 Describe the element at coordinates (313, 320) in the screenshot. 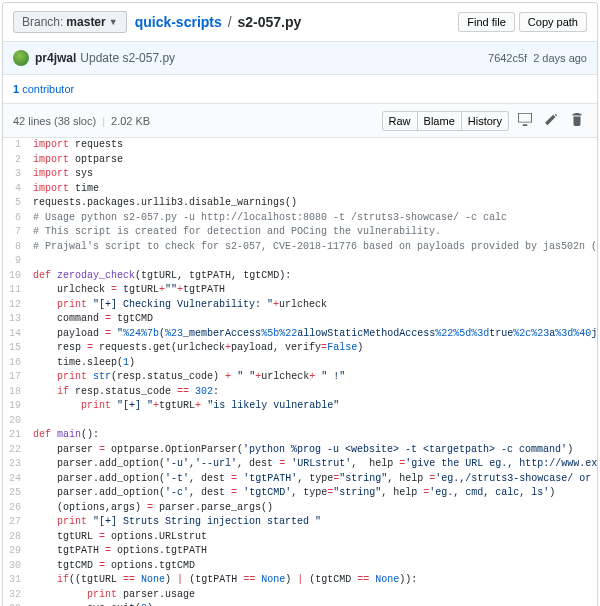

I see `line-source: command = tgtCMD` at that location.